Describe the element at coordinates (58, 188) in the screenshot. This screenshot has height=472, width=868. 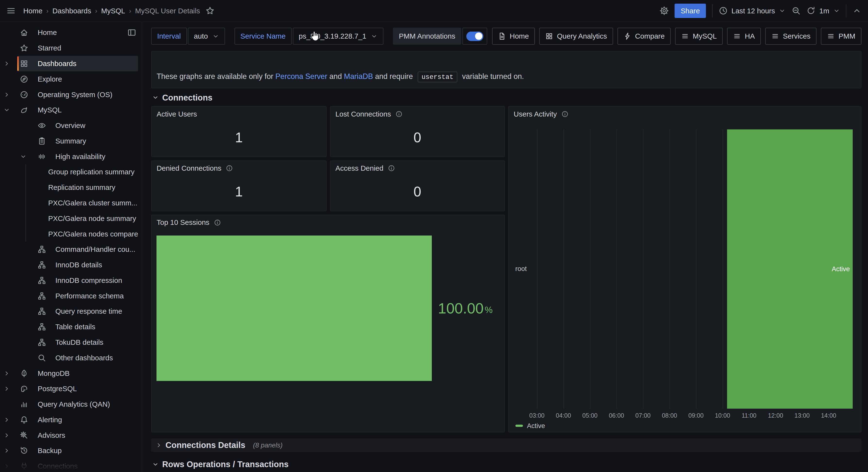
I see `sidebar-item-label: Replication summary` at that location.